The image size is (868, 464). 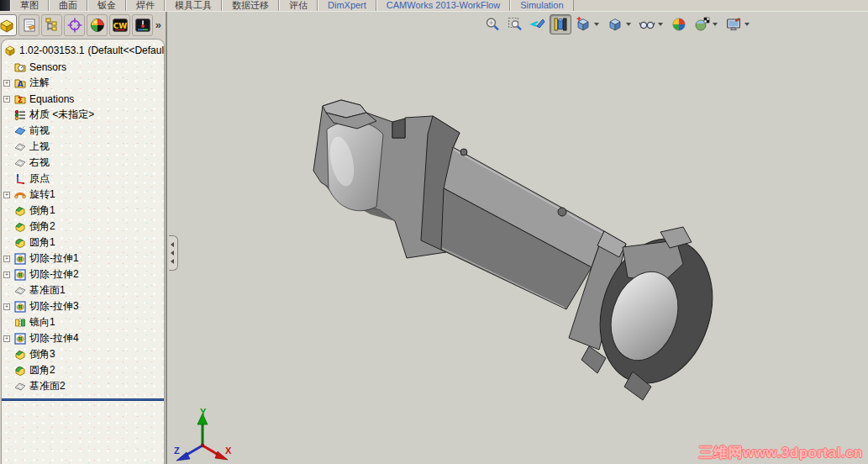 What do you see at coordinates (52, 25) in the screenshot?
I see `tab-configuration-manager` at bounding box center [52, 25].